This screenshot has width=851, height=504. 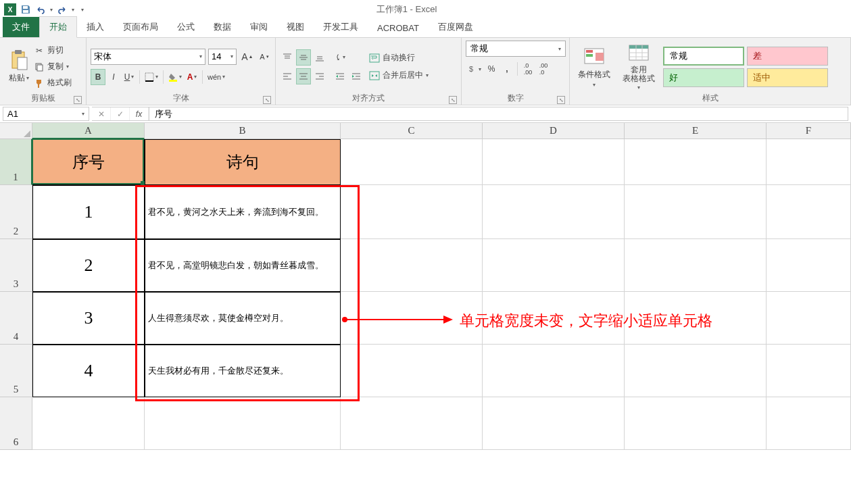 I want to click on bold-button: B, so click(x=98, y=77).